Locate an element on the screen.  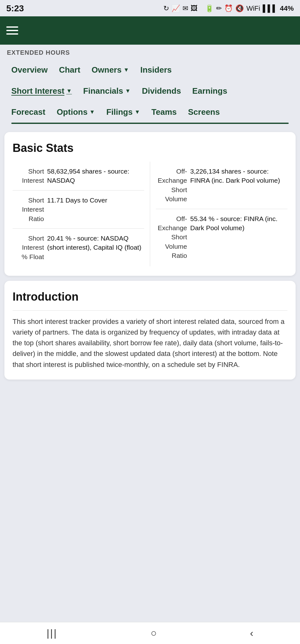
stats-left-column: ShortInterest 58,632,954 shares - source… is located at coordinates (81, 214).